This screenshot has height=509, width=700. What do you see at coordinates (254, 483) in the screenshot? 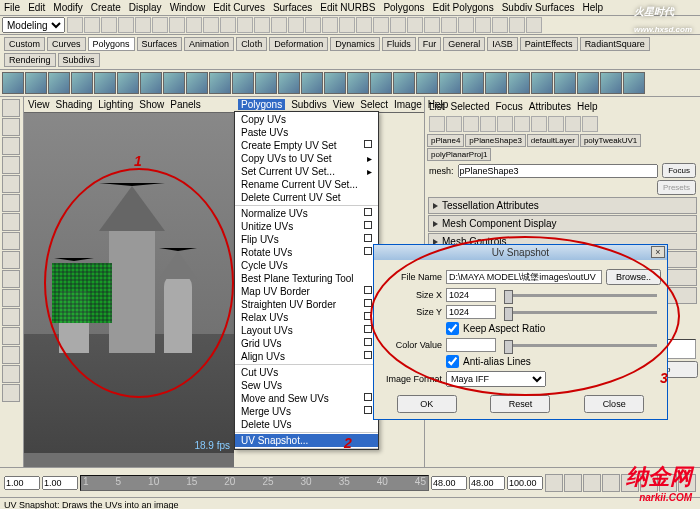
I see `time-track: 151015202530354045` at bounding box center [254, 483].